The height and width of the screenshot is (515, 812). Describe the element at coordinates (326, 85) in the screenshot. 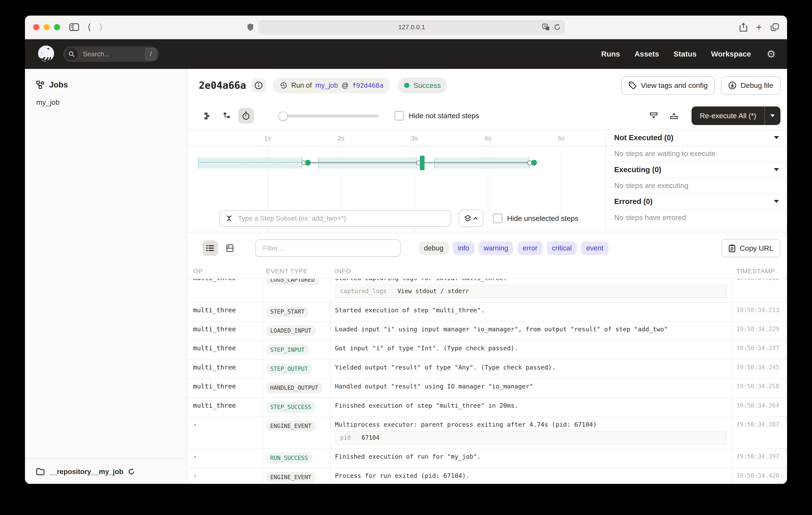

I see `job-link: my_job` at that location.